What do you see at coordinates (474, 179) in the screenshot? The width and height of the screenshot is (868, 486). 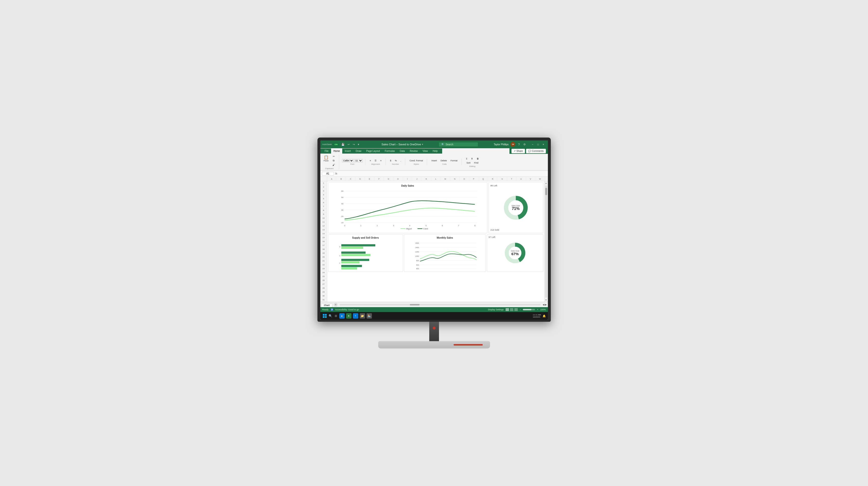 I see `col-P: P` at bounding box center [474, 179].